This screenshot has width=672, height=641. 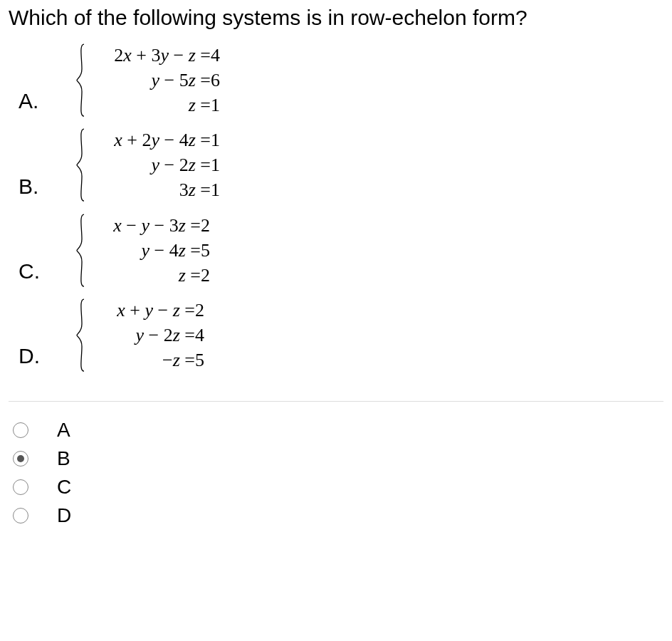 I want to click on equation-system: x − y − 3z = 2y − 4z = 5z = 2, so click(x=142, y=251).